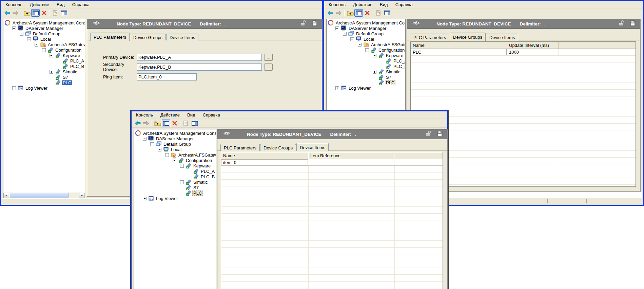  What do you see at coordinates (269, 67) in the screenshot?
I see `secondary-device-browse-button: ...` at bounding box center [269, 67].